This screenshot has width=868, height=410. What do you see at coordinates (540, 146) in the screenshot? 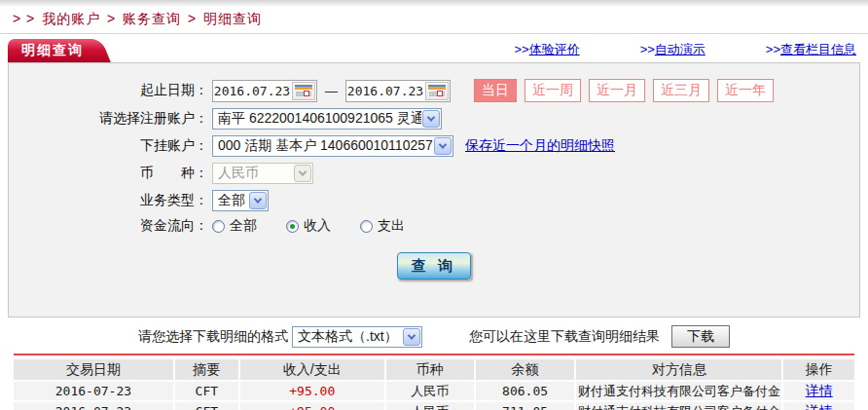
I see `save-snapshot-link: 保存近一个月的明细快照` at bounding box center [540, 146].